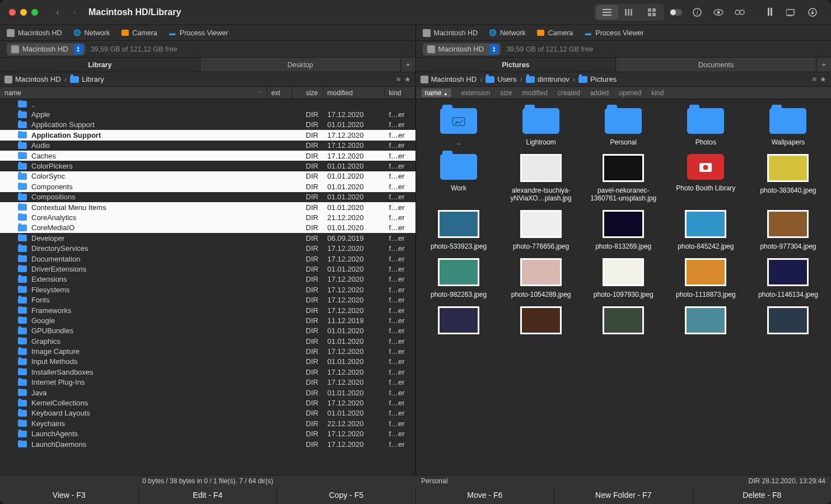  I want to click on file-row: Google DIR 11.12.2019 f…er, so click(208, 320).